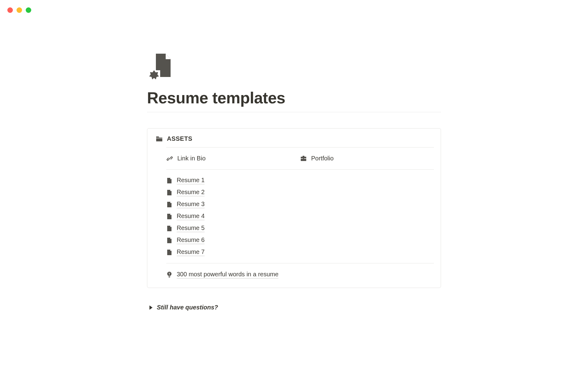  What do you see at coordinates (300, 217) in the screenshot?
I see `asset-resume-4: Resume 4` at bounding box center [300, 217].